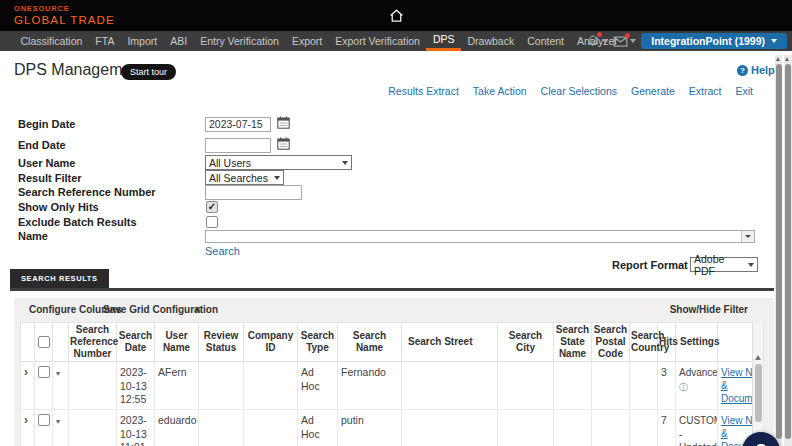  I want to click on cell-settings: Advanced ⓘ, so click(697, 386).